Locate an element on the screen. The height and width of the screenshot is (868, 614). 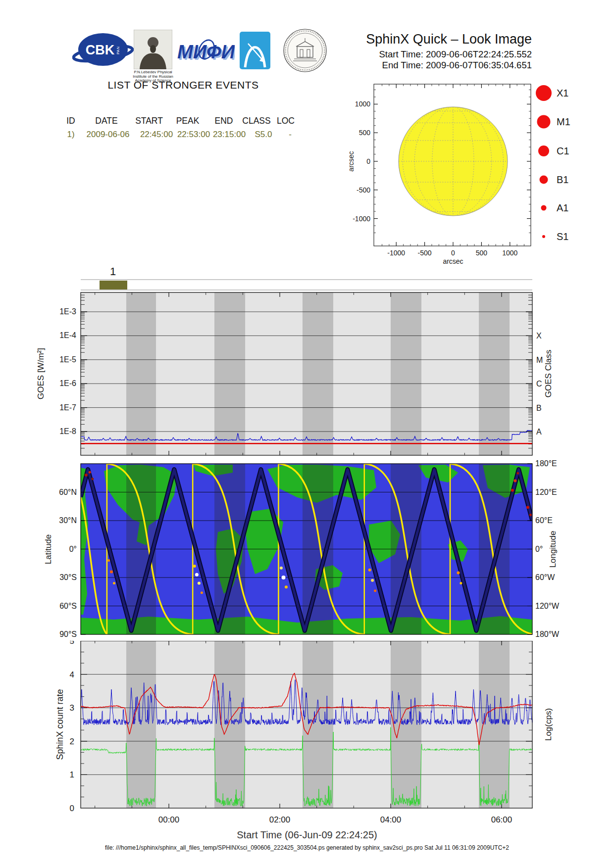
goes-y-label: 1E-7 is located at coordinates (68, 408).